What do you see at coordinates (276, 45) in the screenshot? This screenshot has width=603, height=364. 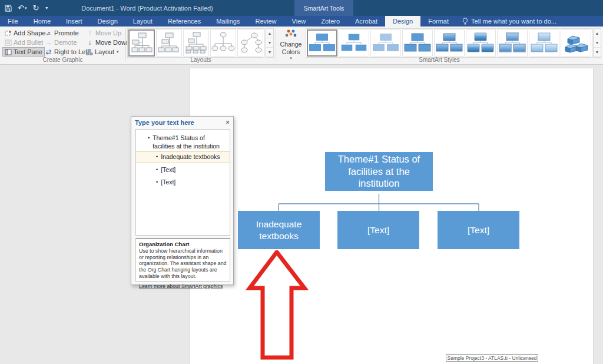 I see `group-separator` at bounding box center [276, 45].